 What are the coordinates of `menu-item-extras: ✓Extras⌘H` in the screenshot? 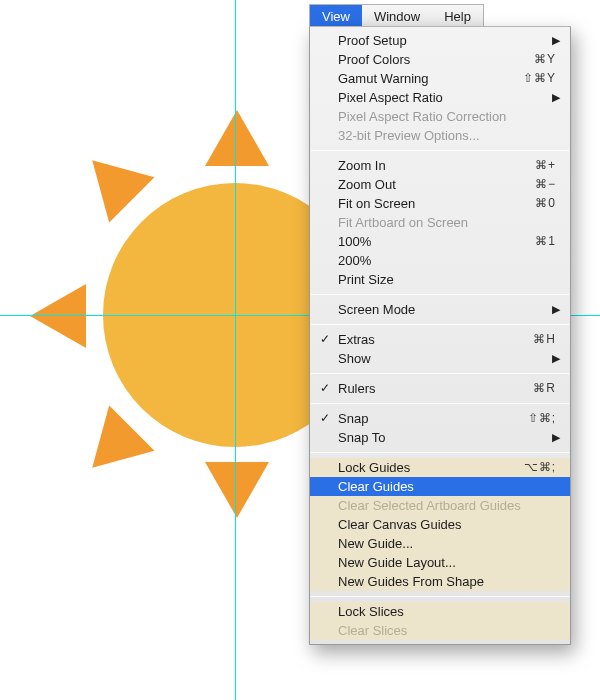 It's located at (440, 340).